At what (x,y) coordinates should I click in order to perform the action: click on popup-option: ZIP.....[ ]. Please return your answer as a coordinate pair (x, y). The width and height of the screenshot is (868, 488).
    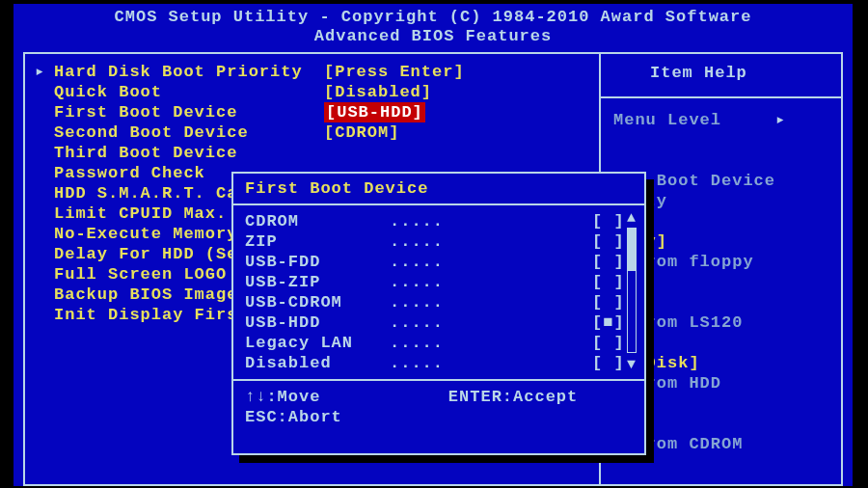
    Looking at the image, I should click on (440, 241).